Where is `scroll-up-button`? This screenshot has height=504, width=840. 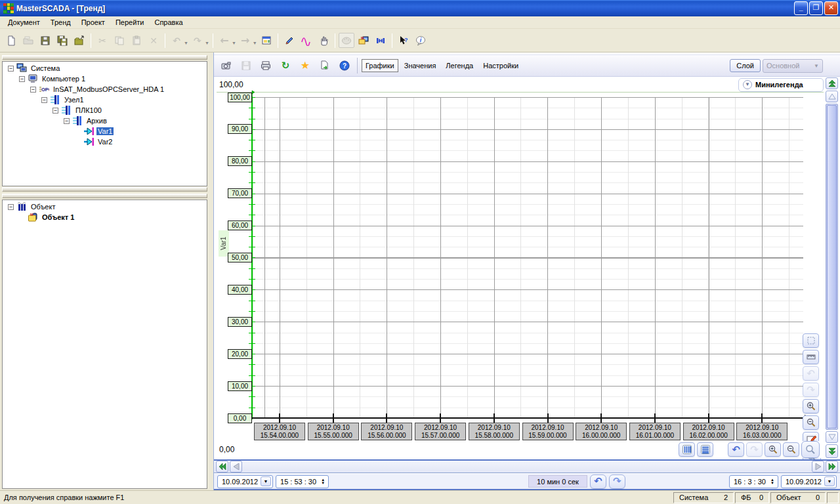
scroll-up-button is located at coordinates (832, 96).